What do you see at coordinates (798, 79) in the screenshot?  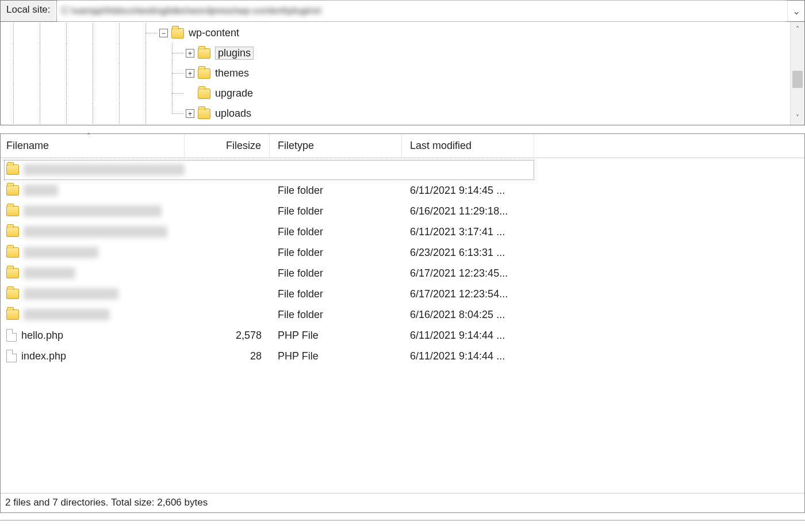 I see `scroll-thumb` at bounding box center [798, 79].